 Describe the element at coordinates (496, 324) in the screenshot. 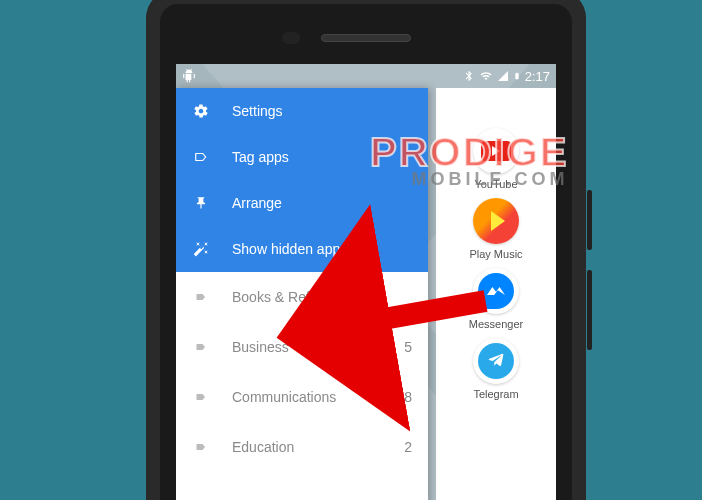

I see `app-label: Messenger` at that location.